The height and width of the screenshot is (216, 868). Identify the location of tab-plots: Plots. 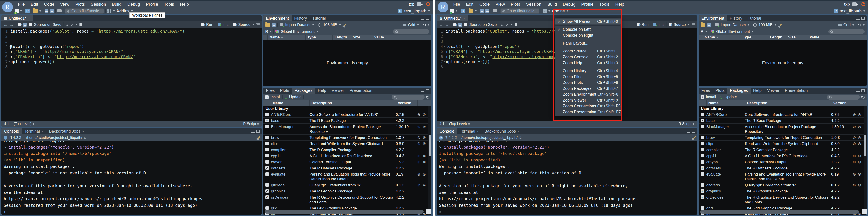
(720, 91).